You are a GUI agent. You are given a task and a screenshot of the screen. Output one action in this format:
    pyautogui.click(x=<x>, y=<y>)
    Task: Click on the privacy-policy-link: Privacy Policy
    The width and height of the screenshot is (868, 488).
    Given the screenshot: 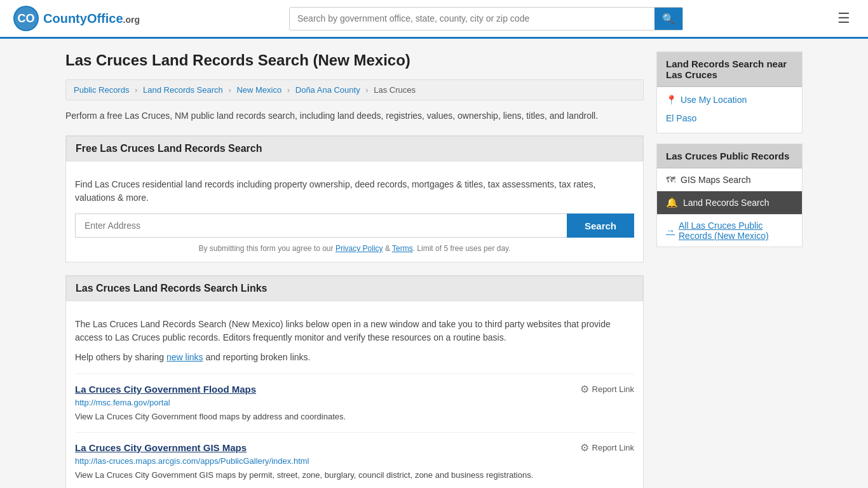 What is the action you would take?
    pyautogui.click(x=360, y=248)
    